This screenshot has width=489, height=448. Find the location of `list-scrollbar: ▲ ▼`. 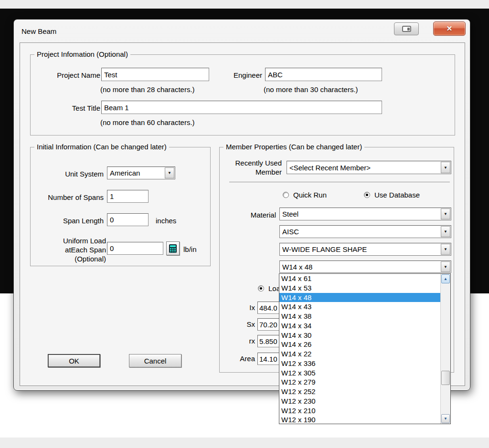

list-scrollbar: ▲ ▼ is located at coordinates (445, 349).